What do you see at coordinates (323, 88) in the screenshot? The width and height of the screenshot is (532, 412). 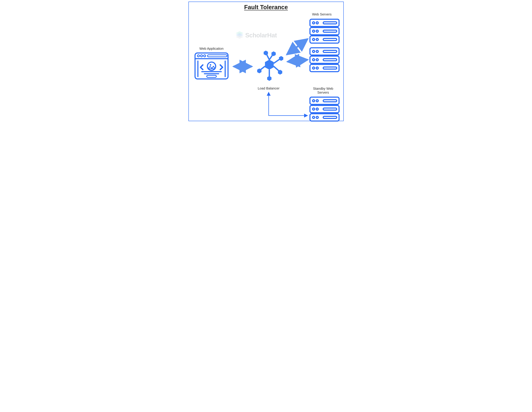 I see `standby-web-servers-label-line1: Standby Web` at bounding box center [323, 88].